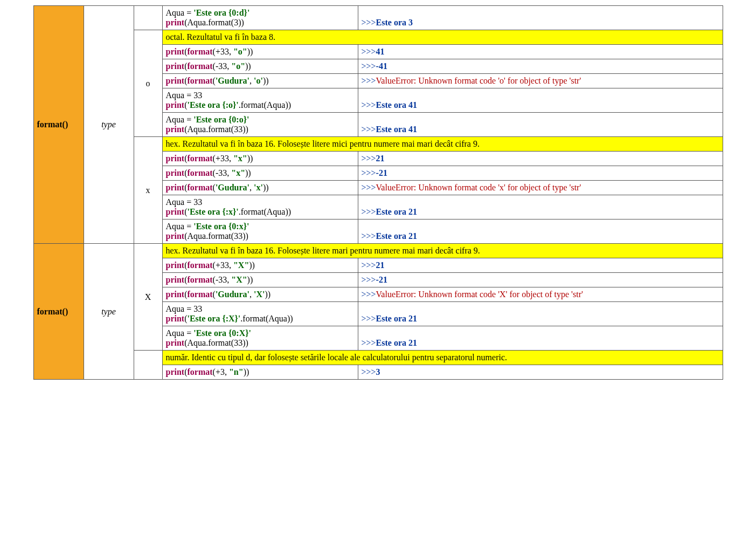 The height and width of the screenshot is (535, 756). Describe the element at coordinates (260, 372) in the screenshot. I see `code-n-r1: print(format(+3, "n"))` at that location.